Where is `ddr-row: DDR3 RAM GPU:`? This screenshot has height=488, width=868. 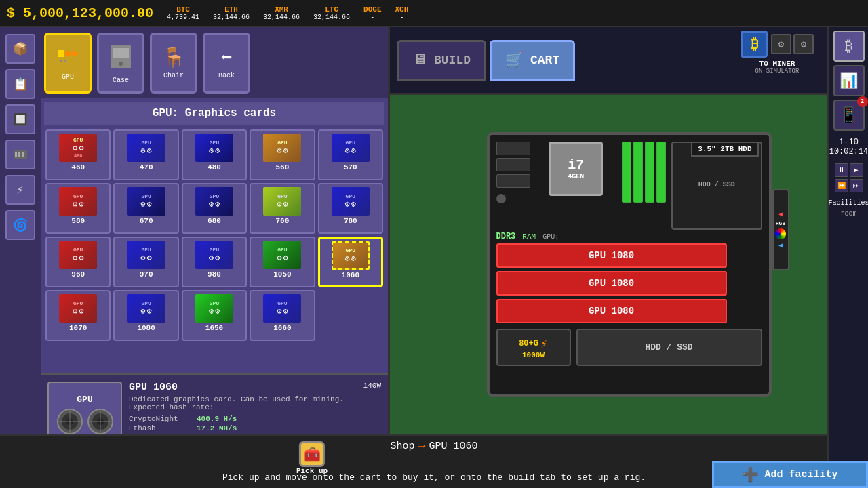 ddr-row: DDR3 RAM GPU: is located at coordinates (629, 237).